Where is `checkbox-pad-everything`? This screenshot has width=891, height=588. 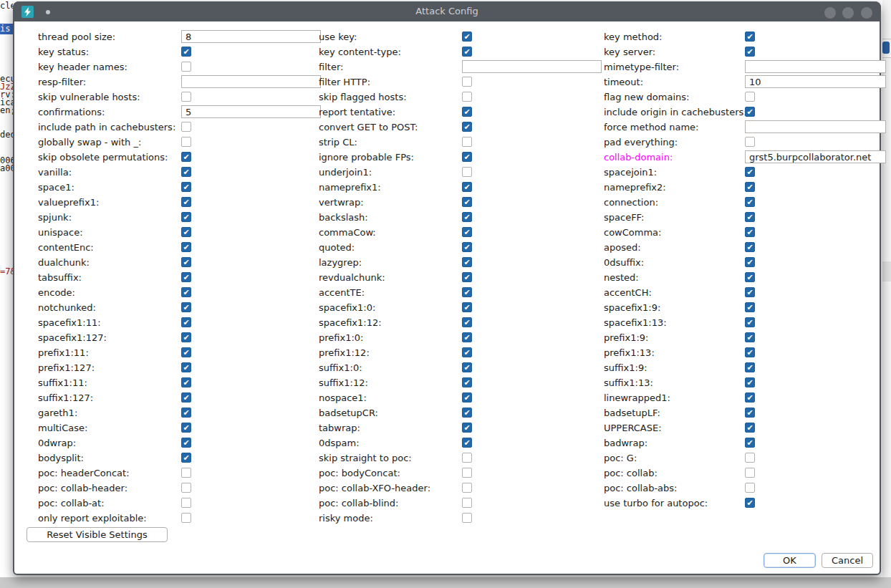 checkbox-pad-everything is located at coordinates (750, 142).